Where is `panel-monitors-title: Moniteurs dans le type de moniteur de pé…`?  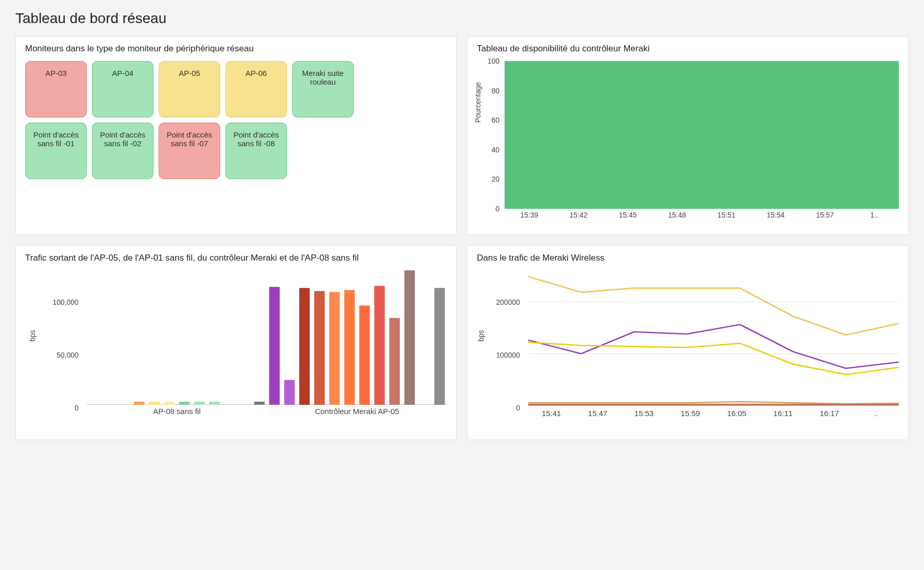
panel-monitors-title: Moniteurs dans le type de moniteur de pé… is located at coordinates (236, 49).